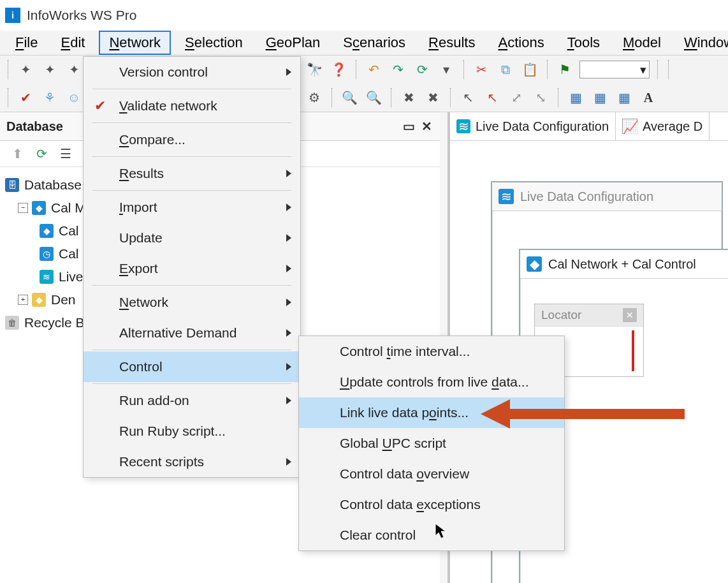 The width and height of the screenshot is (728, 583). Describe the element at coordinates (12, 323) in the screenshot. I see `bin-icon: 🗑` at that location.